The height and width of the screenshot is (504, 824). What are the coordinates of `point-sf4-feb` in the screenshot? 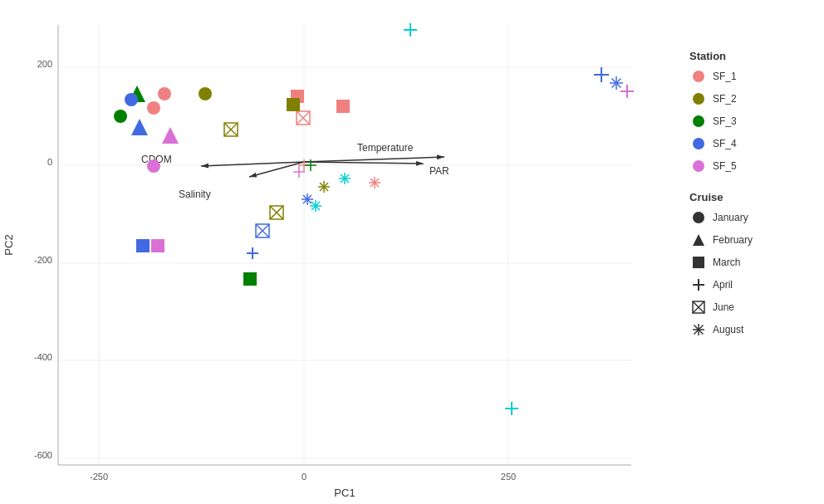 It's located at (140, 127).